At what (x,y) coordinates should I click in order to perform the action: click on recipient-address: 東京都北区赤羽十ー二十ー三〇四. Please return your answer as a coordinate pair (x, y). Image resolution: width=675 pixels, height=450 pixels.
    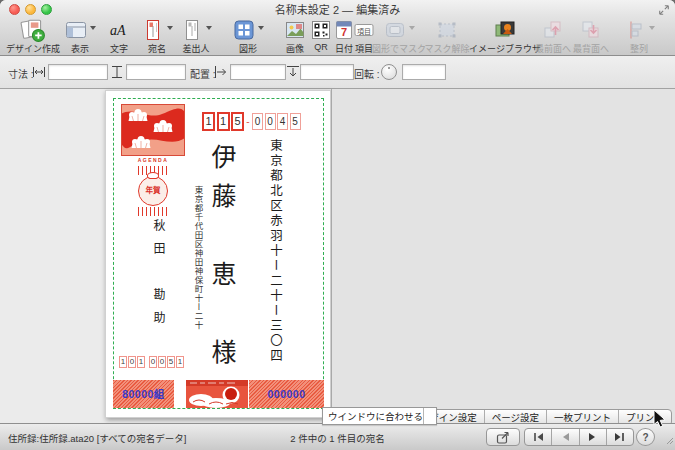
    Looking at the image, I should click on (276, 252).